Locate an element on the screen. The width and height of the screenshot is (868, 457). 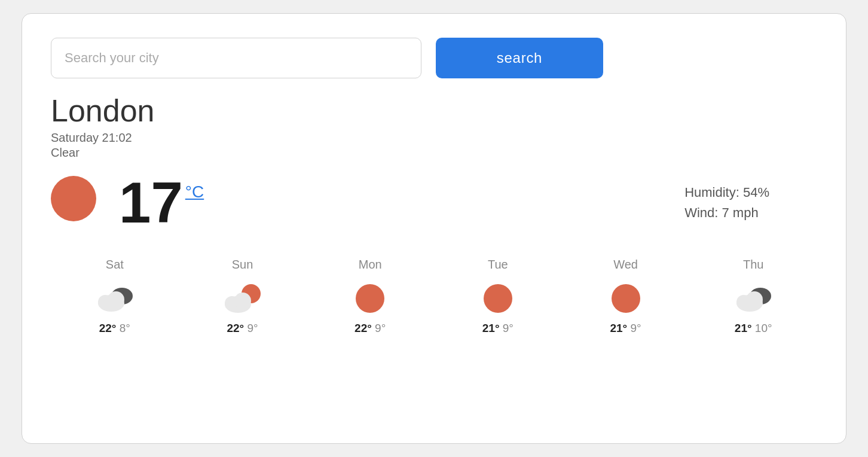
forecast-temps-thu: 21° 10° is located at coordinates (753, 328).